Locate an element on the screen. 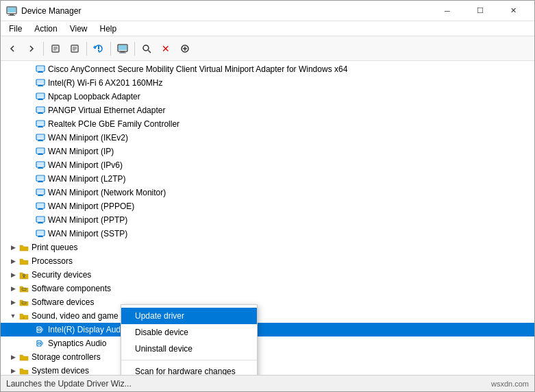 This screenshot has width=535, height=392. tree-item-intel-wifi: Intel(R) Wi-Fi 6 AX201 160MHz is located at coordinates (267, 83).